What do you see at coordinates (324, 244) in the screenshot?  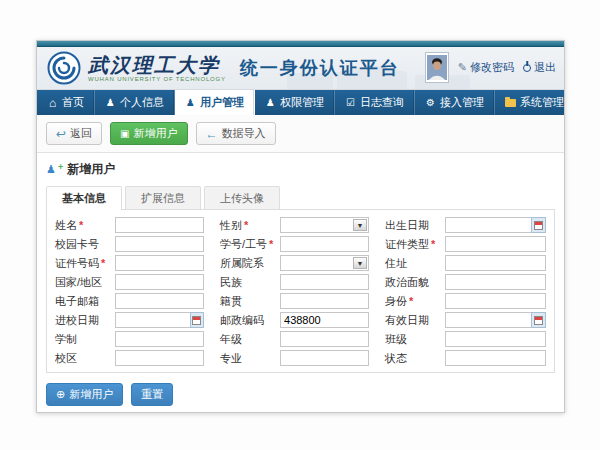 I see `student-id-input` at bounding box center [324, 244].